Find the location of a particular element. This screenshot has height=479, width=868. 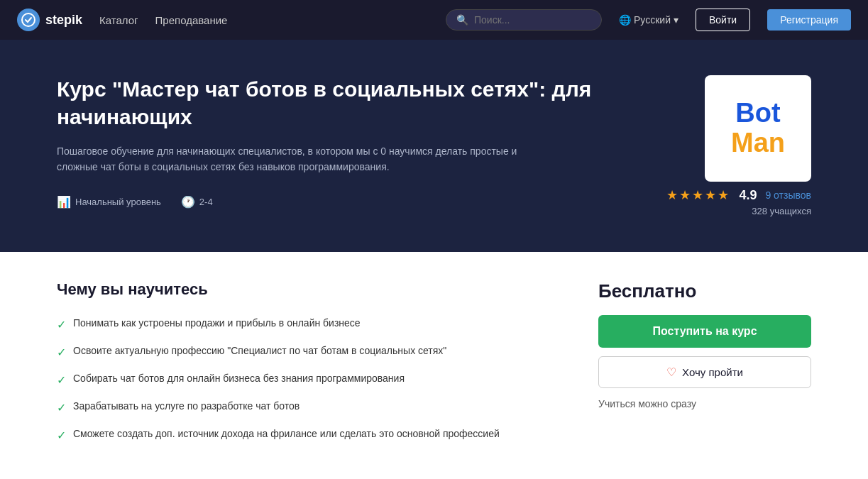

heart-icon: ♡ is located at coordinates (671, 372).